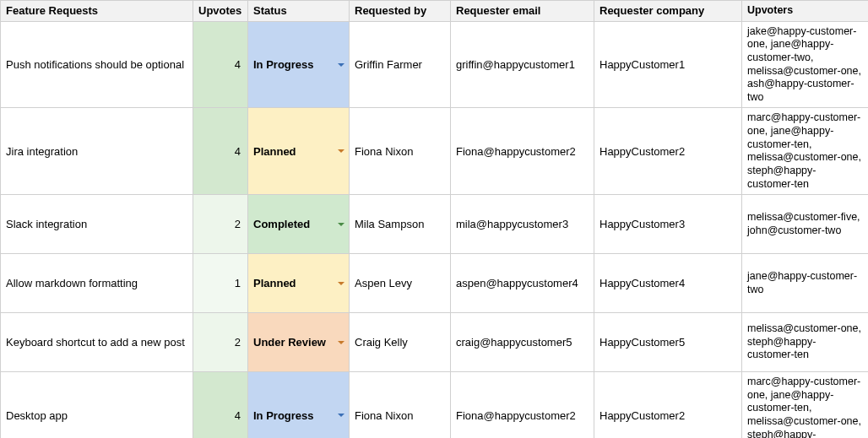  I want to click on cell-requester-email: griffin@happycustomer1, so click(523, 64).